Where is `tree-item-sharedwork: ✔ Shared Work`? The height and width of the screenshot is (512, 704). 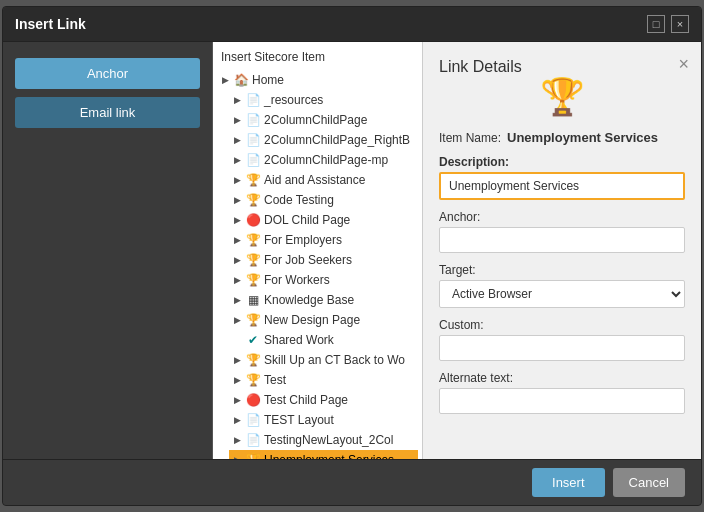 tree-item-sharedwork: ✔ Shared Work is located at coordinates (324, 340).